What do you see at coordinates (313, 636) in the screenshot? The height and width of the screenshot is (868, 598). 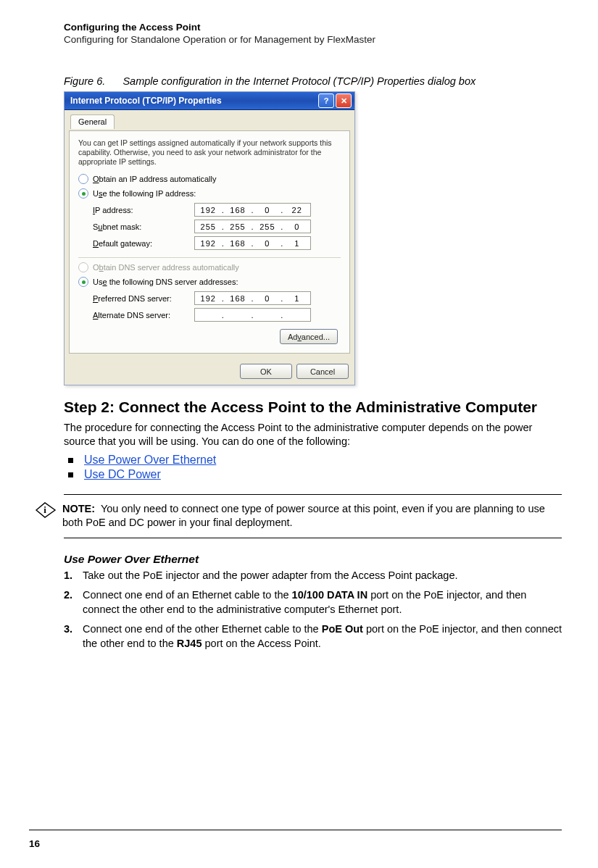 I see `step-item: Connect one end of the other Ethernet ca…` at bounding box center [313, 636].